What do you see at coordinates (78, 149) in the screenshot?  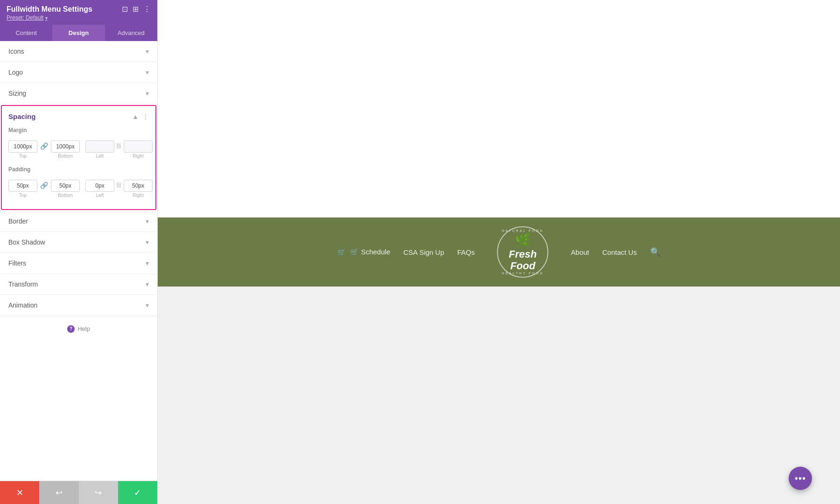 I see `margin-fields: Top 🔗 Bottom Left ⛓` at bounding box center [78, 149].